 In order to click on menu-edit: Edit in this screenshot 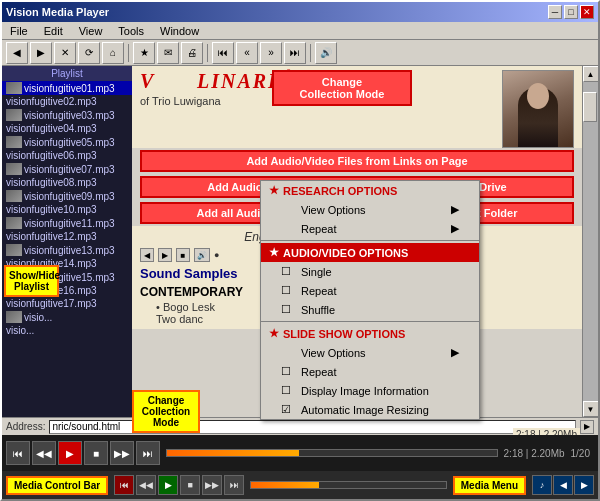, I will do `click(54, 31)`.